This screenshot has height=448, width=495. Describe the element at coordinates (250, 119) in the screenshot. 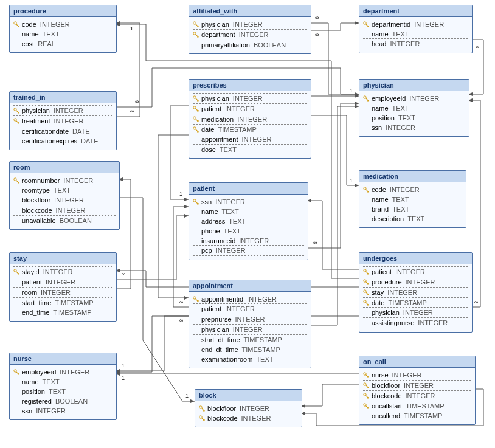

I see `pk-column: medicationINTEGER` at that location.